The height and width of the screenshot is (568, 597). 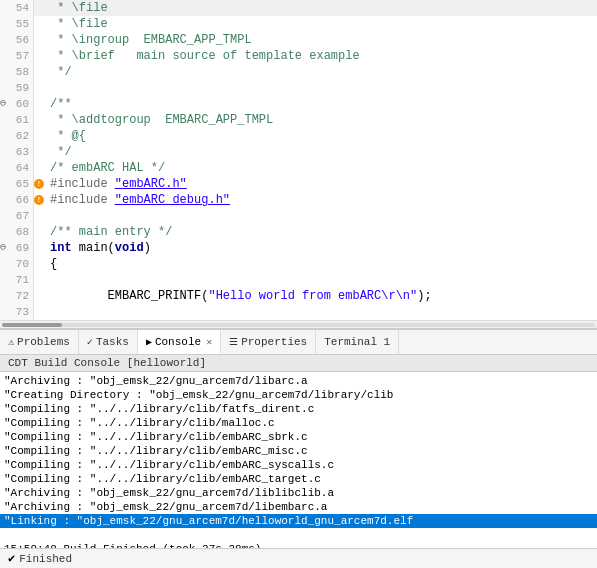 What do you see at coordinates (238, 296) in the screenshot?
I see `line-content: EMBARC_PRINTF("Hello world from embARC\r…` at bounding box center [238, 296].